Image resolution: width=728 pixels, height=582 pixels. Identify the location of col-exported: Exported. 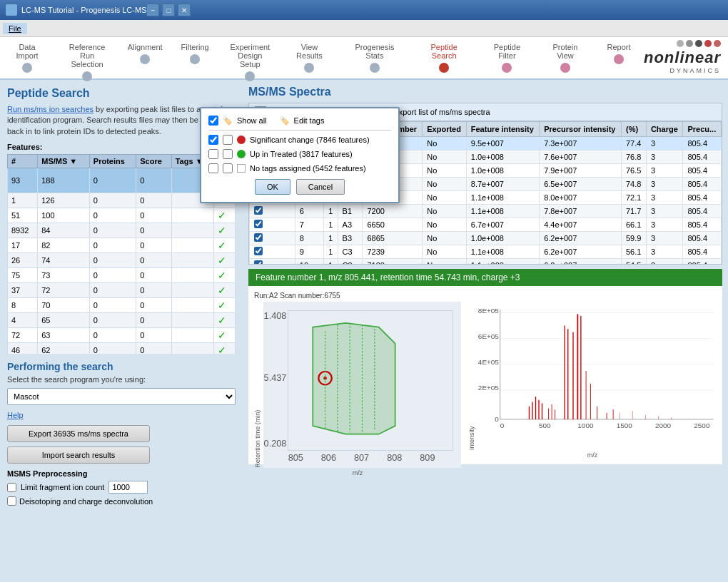
(445, 130).